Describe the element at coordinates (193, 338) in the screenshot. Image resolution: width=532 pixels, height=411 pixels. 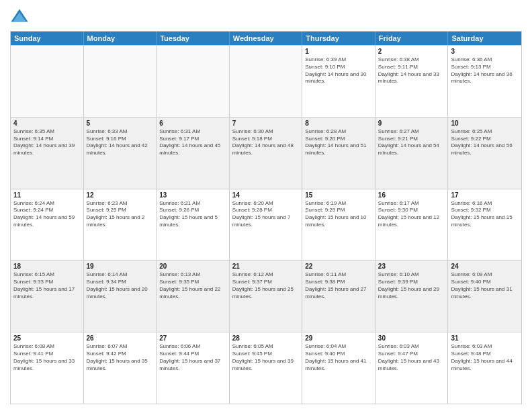
I see `day-number: 27` at that location.